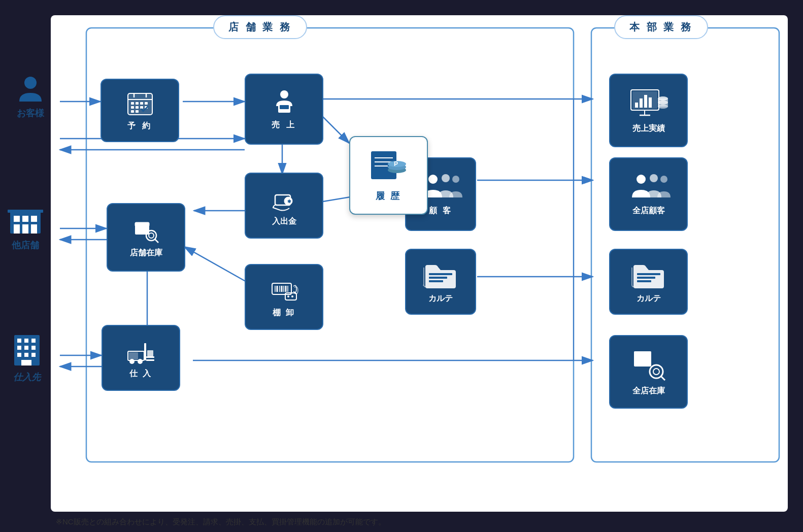  What do you see at coordinates (649, 372) in the screenshot?
I see `all-inventory-box: 全店在庫` at bounding box center [649, 372].